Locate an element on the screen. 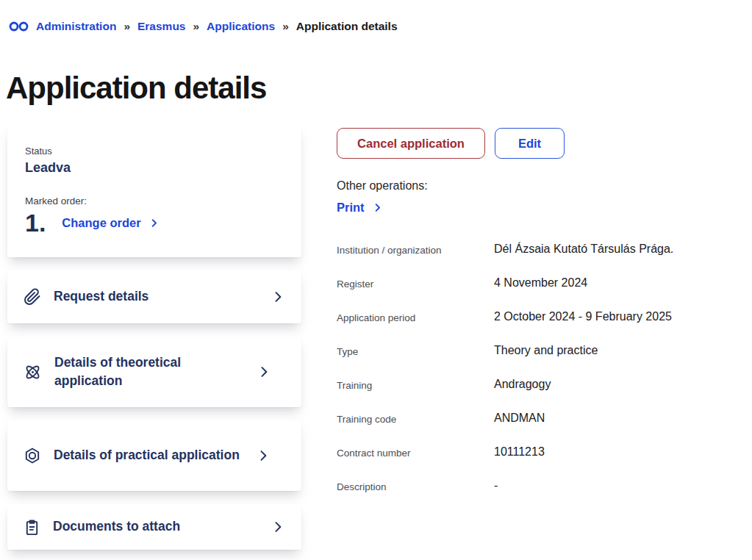 The width and height of the screenshot is (752, 560). marked-order-value: 1. is located at coordinates (35, 223).